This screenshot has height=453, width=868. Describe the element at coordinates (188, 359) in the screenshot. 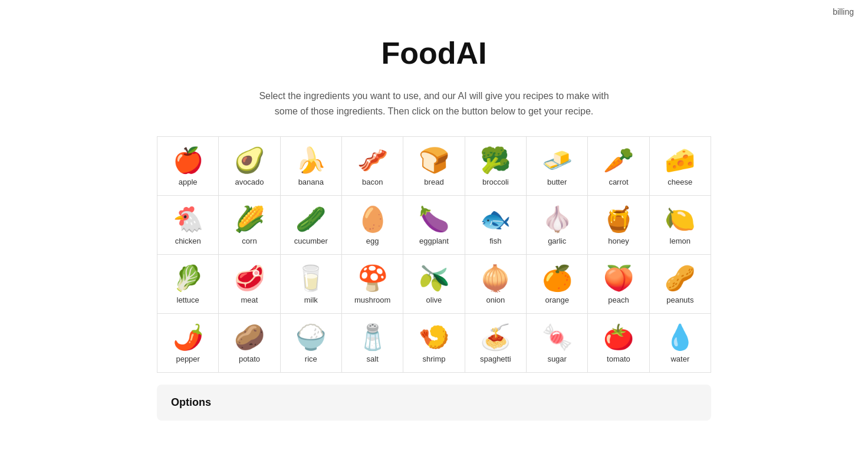

I see `pepper-label: pepper` at that location.